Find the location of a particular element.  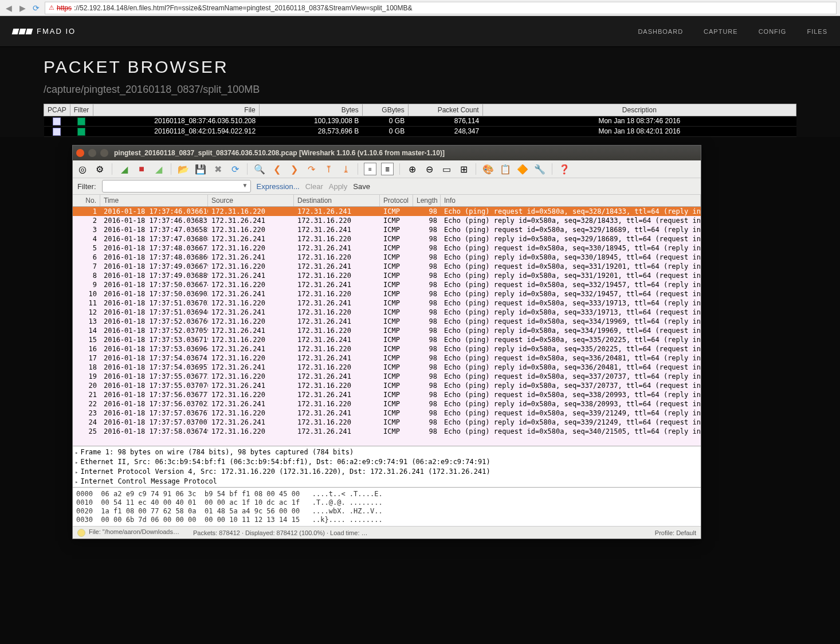

packet-row: 132016-01-18 17:37:52.0367607172.31.16.2… is located at coordinates (387, 321).